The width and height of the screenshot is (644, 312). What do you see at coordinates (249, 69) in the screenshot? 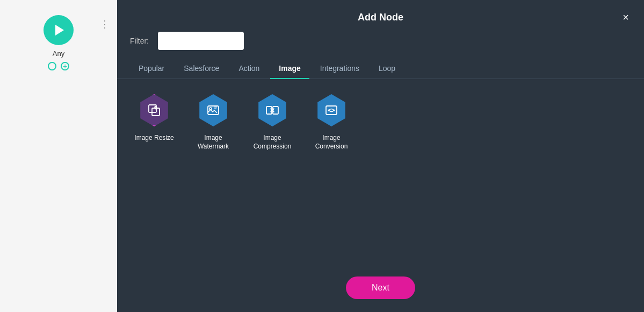
I see `tab-action: Action` at bounding box center [249, 69].